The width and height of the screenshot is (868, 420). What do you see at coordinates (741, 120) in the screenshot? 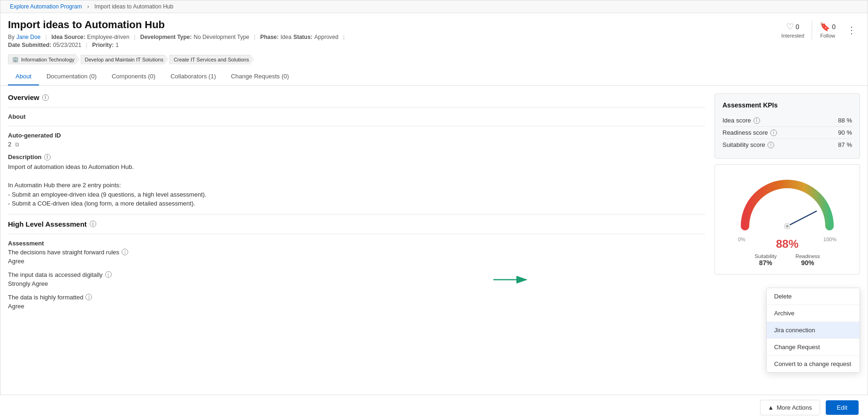
I see `kpi-name-0: Idea score i` at bounding box center [741, 120].